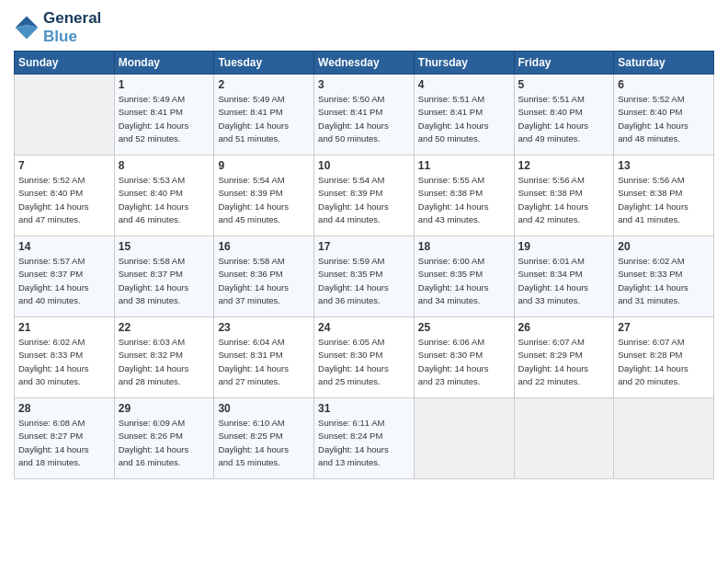 This screenshot has height=563, width=728. Describe the element at coordinates (664, 247) in the screenshot. I see `day-number: 20` at that location.